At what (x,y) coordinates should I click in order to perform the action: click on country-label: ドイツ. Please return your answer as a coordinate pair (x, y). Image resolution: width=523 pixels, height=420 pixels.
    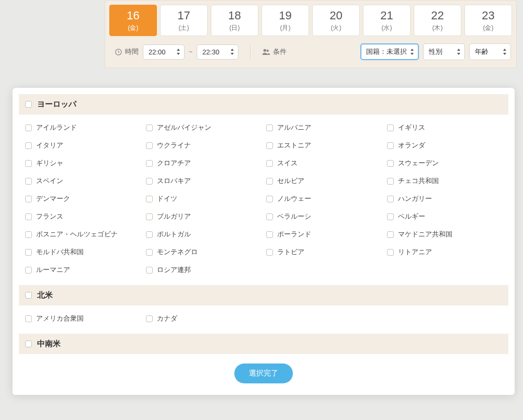
    Looking at the image, I should click on (167, 199).